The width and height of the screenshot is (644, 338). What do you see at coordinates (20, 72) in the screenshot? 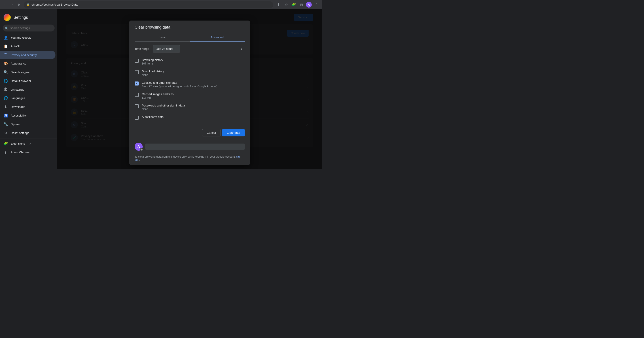
I see `sidebar-label: Search engine` at bounding box center [20, 72].